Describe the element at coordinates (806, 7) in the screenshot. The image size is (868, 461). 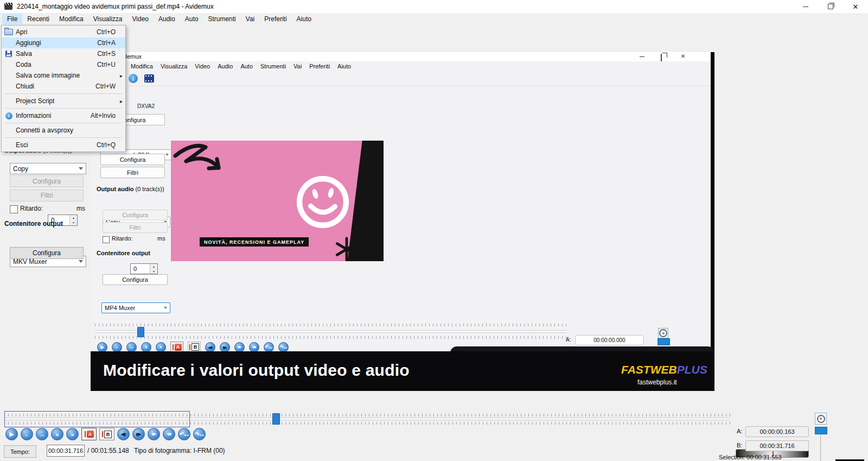
I see `minimize-icon` at that location.